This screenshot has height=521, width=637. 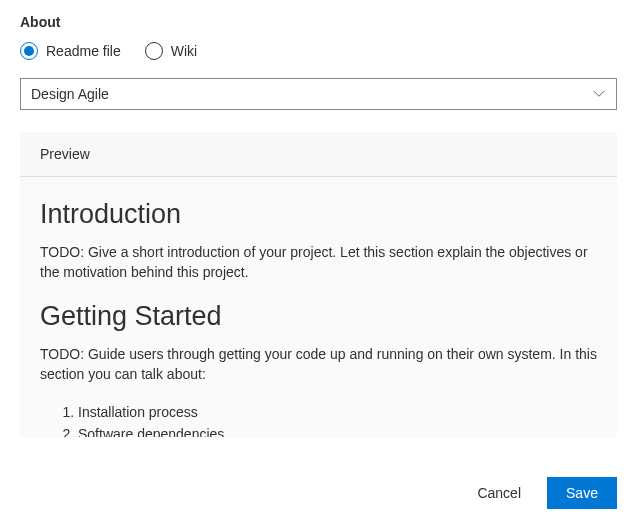 What do you see at coordinates (318, 364) in the screenshot?
I see `preview-getting-started-body: TODO: Guide users through getting your c…` at bounding box center [318, 364].